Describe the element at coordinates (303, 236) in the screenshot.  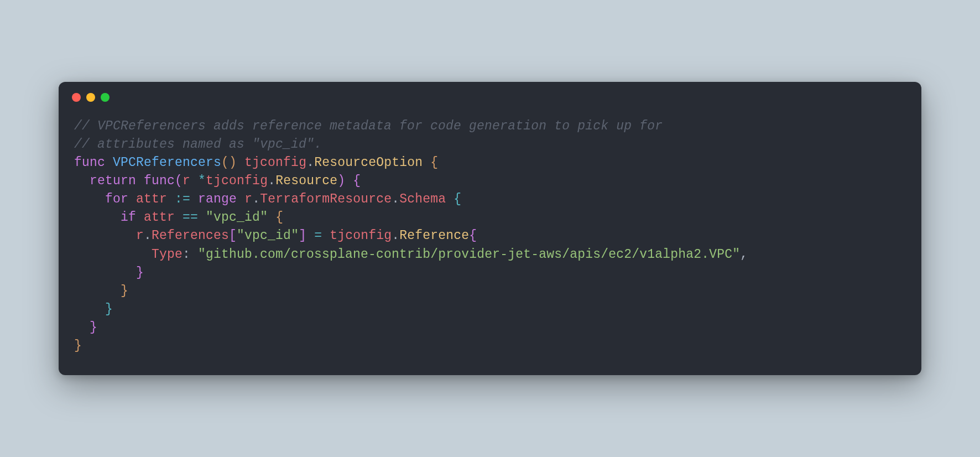
I see `bracket: ]` at that location.